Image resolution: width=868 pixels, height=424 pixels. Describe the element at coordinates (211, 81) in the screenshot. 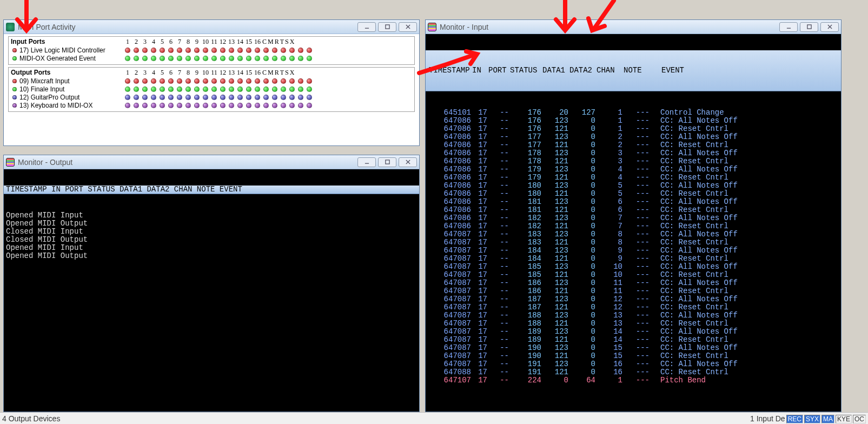

I see `port-row: 09) Mixcraft Input` at that location.